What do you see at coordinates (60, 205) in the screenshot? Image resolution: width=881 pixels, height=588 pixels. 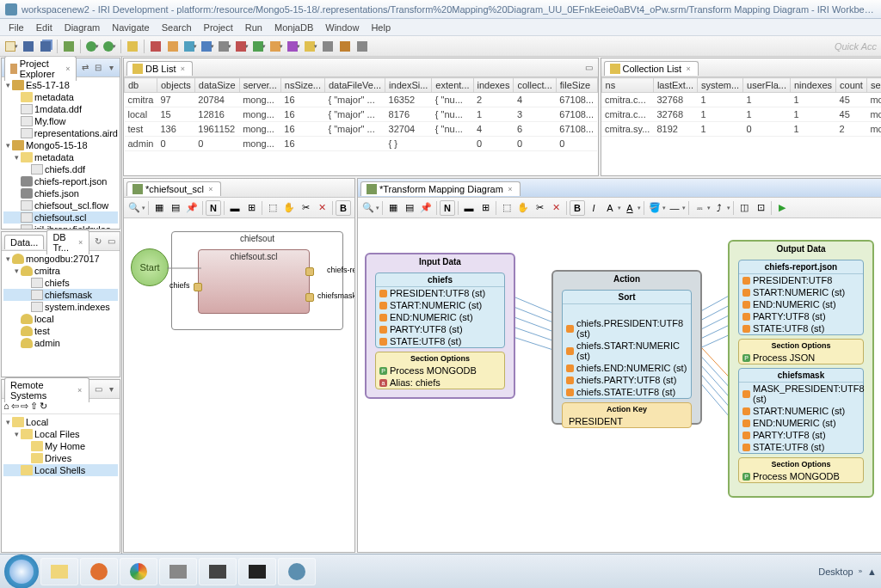 I see `tree-node: chiefsout_scl.flow` at bounding box center [60, 205].